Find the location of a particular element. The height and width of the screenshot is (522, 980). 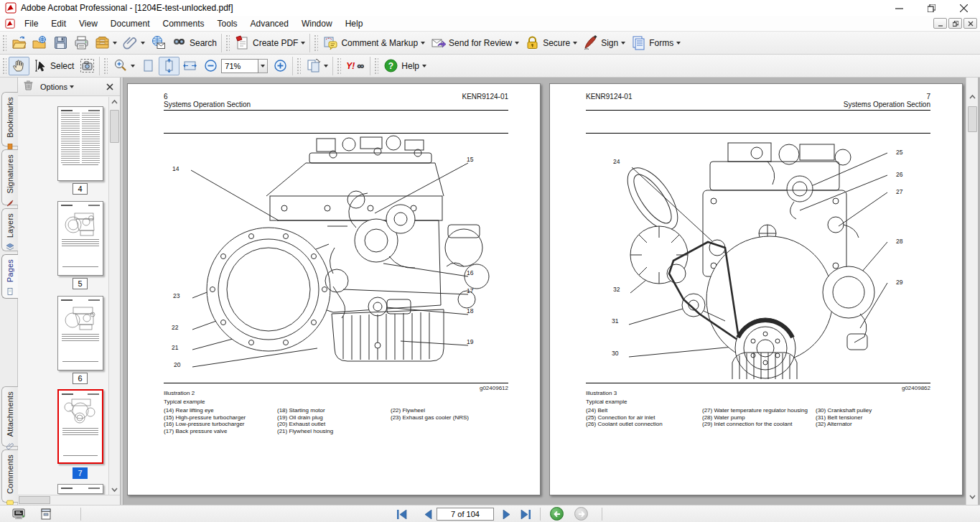

page-display-dropdown-arrow is located at coordinates (326, 66).